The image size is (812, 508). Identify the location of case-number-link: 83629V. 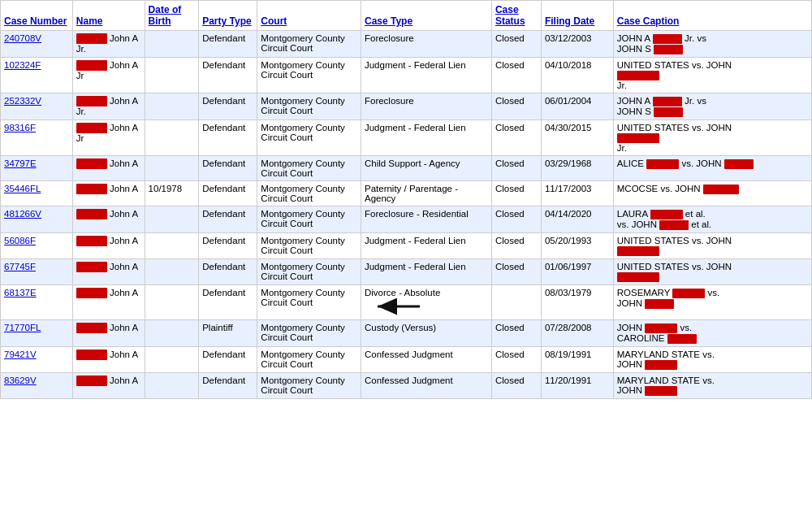
(20, 380).